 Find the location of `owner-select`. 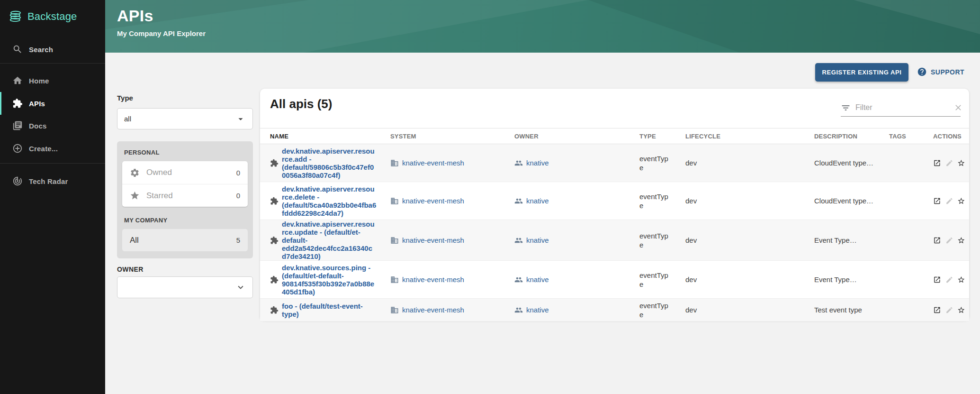

owner-select is located at coordinates (185, 287).